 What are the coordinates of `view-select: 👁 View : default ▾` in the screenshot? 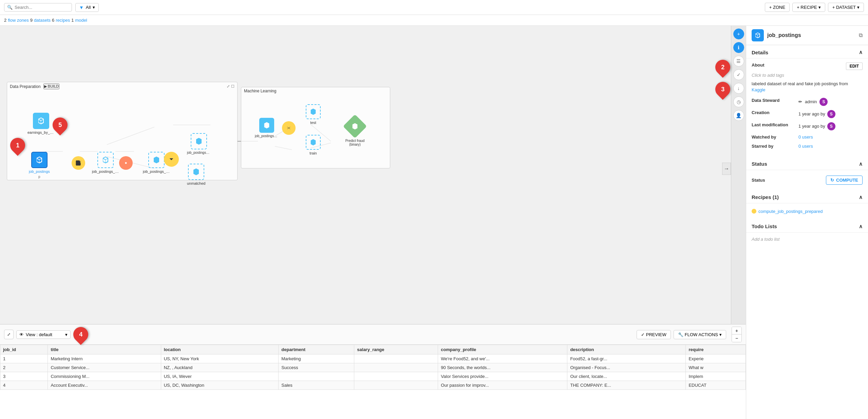 It's located at (43, 335).